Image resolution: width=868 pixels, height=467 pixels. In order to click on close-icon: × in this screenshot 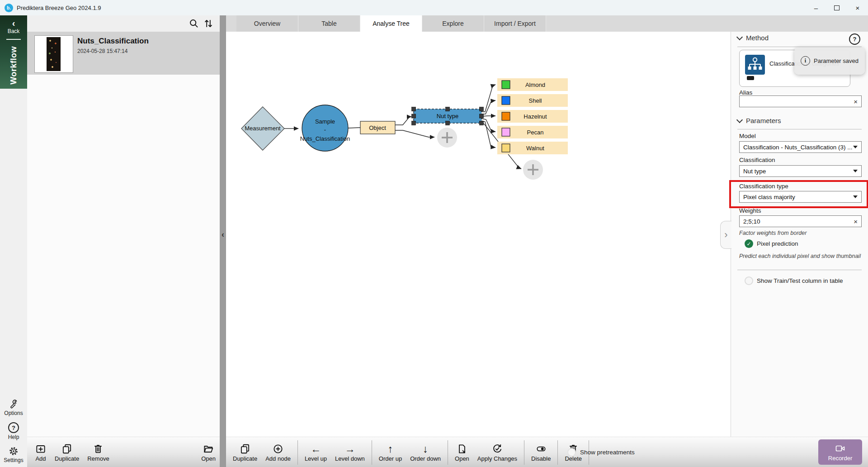, I will do `click(858, 8)`.